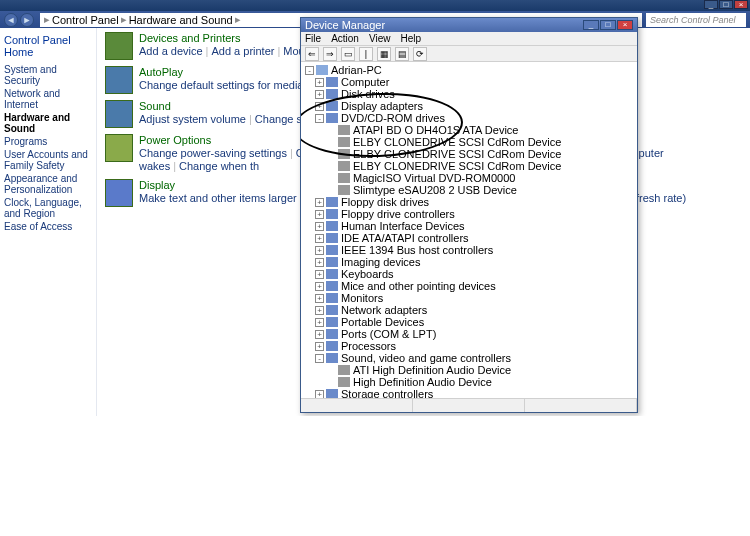 This screenshot has width=750, height=536. What do you see at coordinates (469, 118) in the screenshot?
I see `tree-node: -DVD/CD-ROM drives` at bounding box center [469, 118].